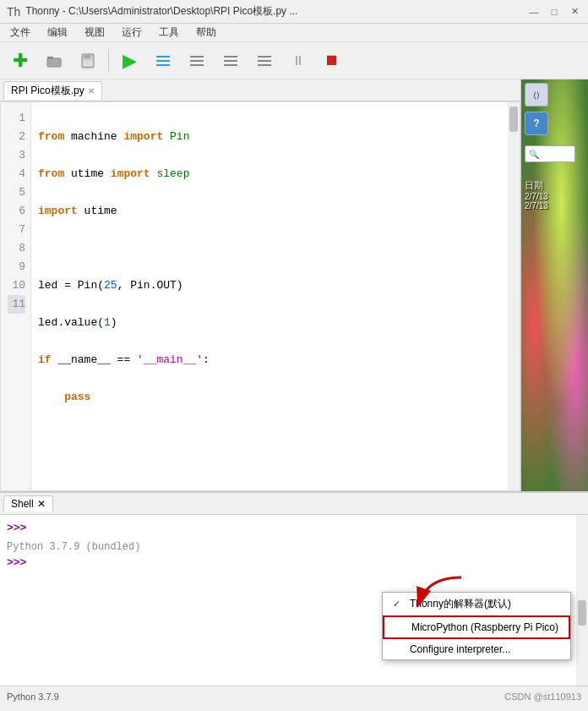  I want to click on line-number: 9, so click(17, 267).